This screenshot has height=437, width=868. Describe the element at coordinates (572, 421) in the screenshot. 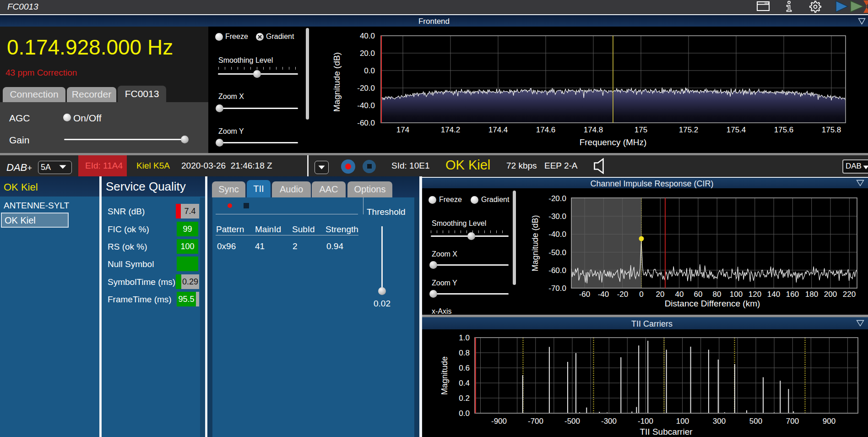

I see `svg-text: -500` at that location.